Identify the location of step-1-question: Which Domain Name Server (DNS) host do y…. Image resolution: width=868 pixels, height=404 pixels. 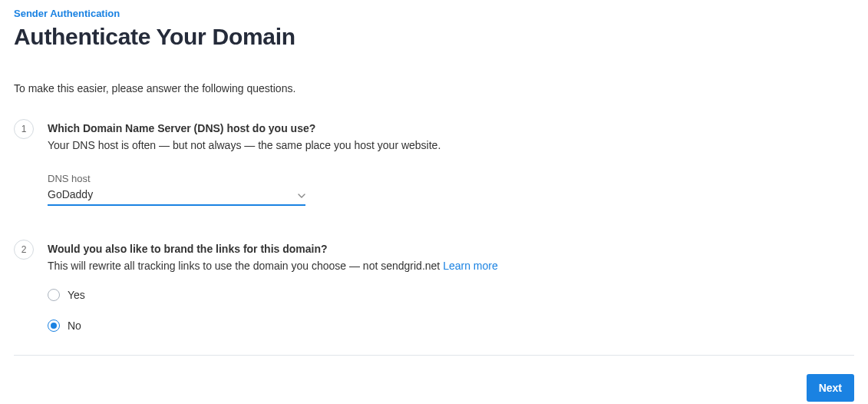
(451, 128).